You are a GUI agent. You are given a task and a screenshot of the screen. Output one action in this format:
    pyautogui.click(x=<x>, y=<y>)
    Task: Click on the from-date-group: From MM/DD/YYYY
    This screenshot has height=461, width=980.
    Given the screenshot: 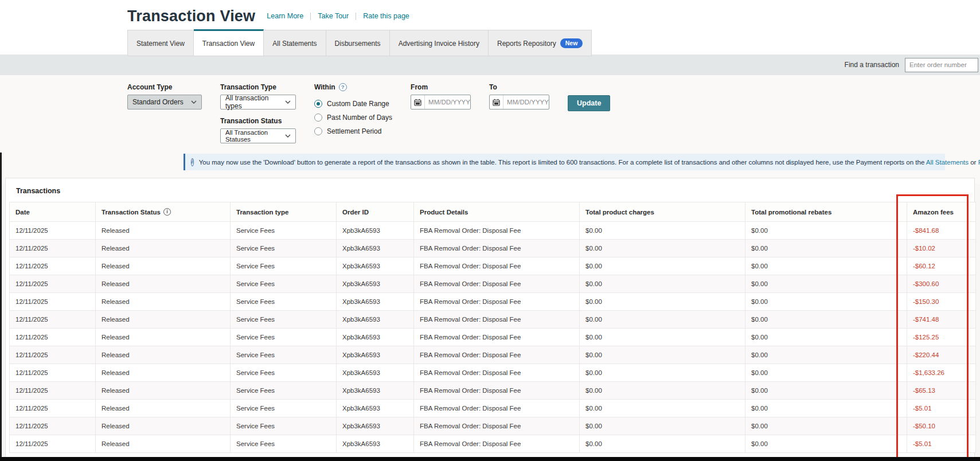 What is the action you would take?
    pyautogui.click(x=440, y=96)
    